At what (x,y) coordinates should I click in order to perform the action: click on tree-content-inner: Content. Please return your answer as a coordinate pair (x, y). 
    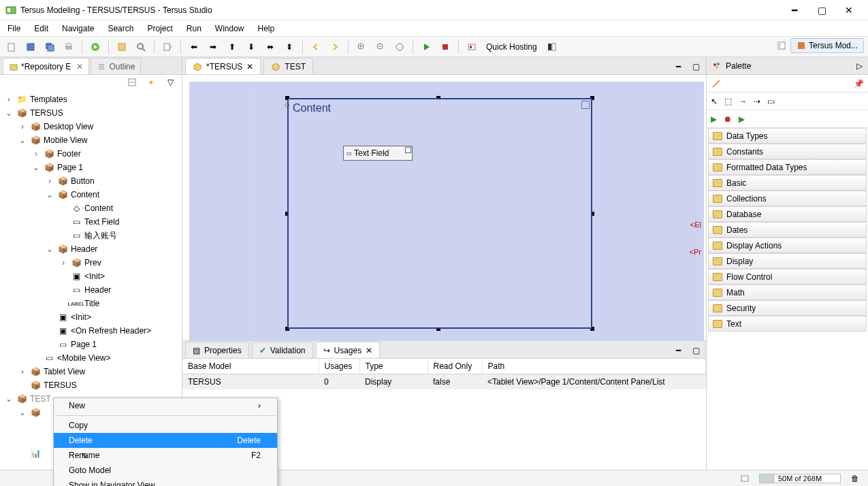
    Looking at the image, I should click on (99, 208).